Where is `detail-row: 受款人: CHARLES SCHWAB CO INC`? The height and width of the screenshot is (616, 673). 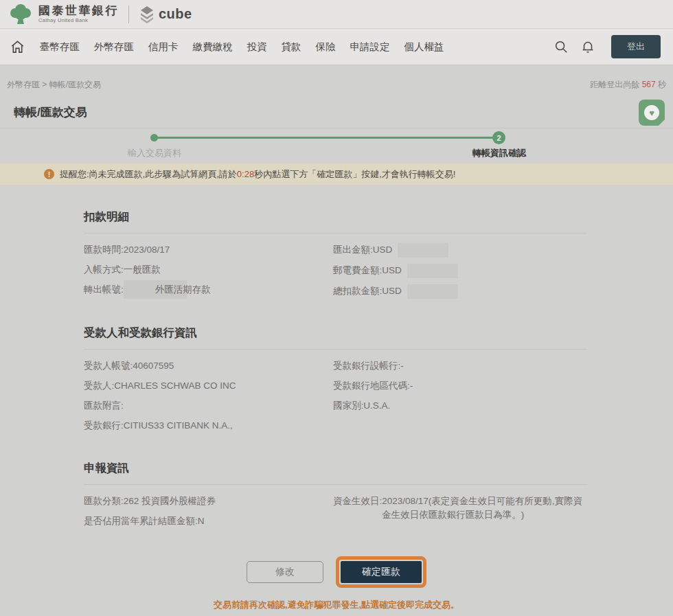 detail-row: 受款人: CHARLES SCHWAB CO INC is located at coordinates (209, 386).